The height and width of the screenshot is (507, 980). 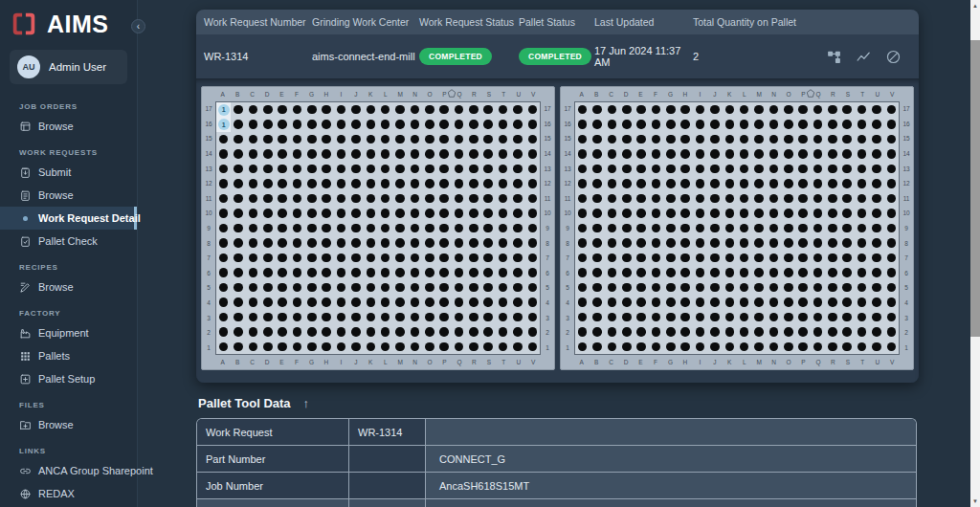 I want to click on pallet-cell-V6, so click(x=532, y=272).